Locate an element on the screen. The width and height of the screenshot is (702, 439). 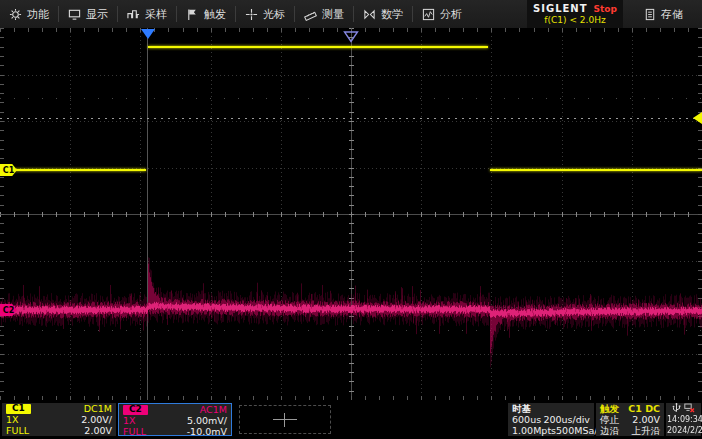
add-channel-cross-icon is located at coordinates (285, 420).